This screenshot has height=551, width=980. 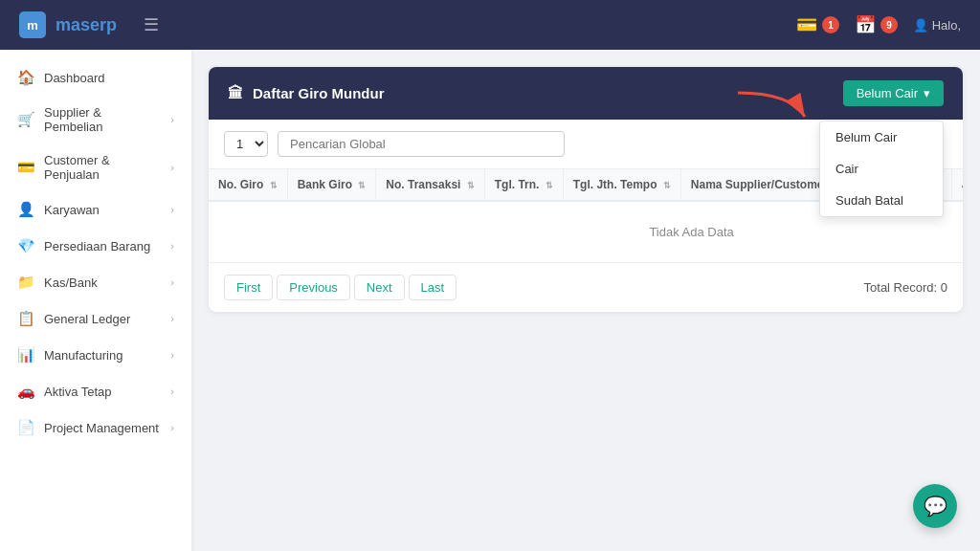 What do you see at coordinates (314, 287) in the screenshot?
I see `previous-page-button: Previous` at bounding box center [314, 287].